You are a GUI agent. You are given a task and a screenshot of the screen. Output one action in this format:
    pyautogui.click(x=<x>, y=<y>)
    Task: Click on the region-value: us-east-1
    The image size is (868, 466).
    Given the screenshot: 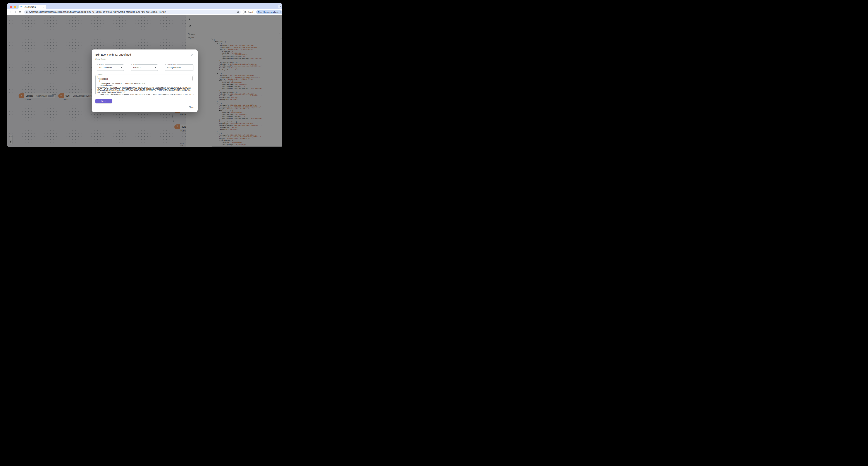 What is the action you would take?
    pyautogui.click(x=137, y=67)
    